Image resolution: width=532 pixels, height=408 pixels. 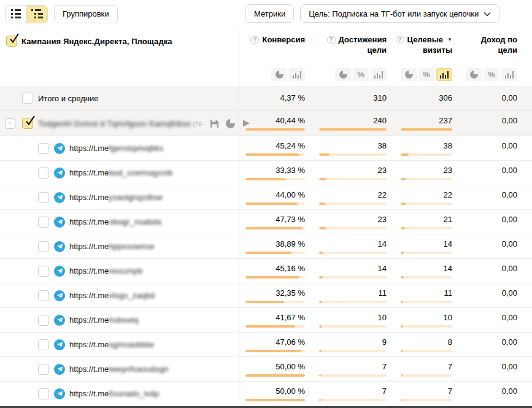 I want to click on platform-link: https://t.mehppxsownse, so click(x=112, y=247).